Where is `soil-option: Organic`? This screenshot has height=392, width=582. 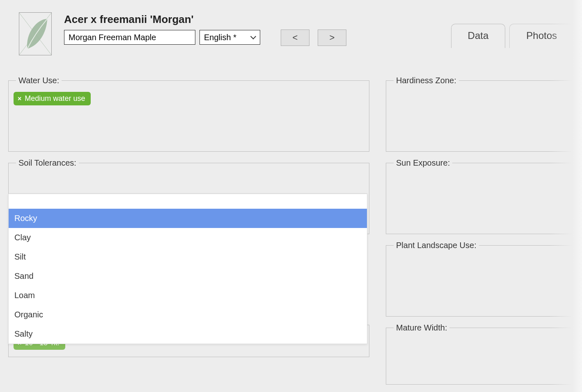
soil-option: Organic is located at coordinates (188, 315).